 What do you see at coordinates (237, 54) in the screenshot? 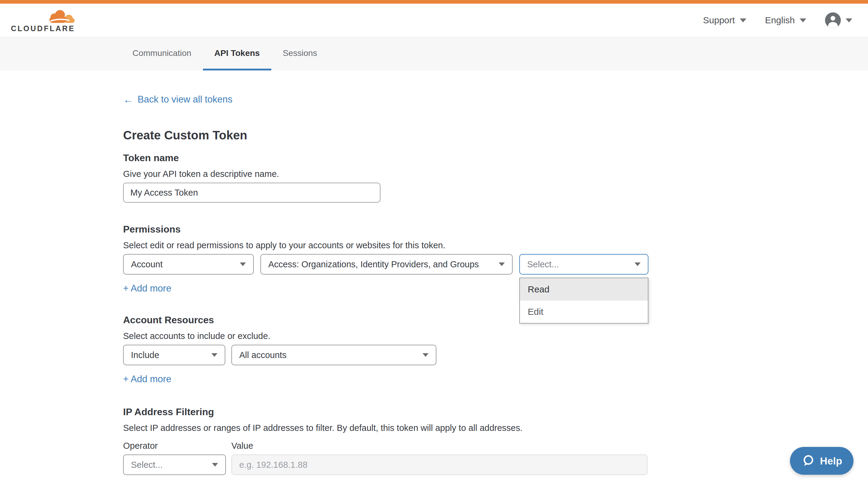
I see `tab-api-tokens: API Tokens` at bounding box center [237, 54].